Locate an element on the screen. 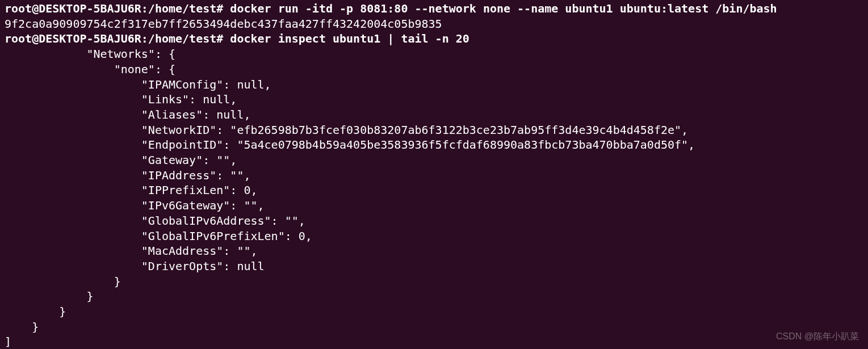 The image size is (868, 349). shell-prompt-2: root@DESKTOP-5BAJU6R:/home/test# is located at coordinates (117, 39).